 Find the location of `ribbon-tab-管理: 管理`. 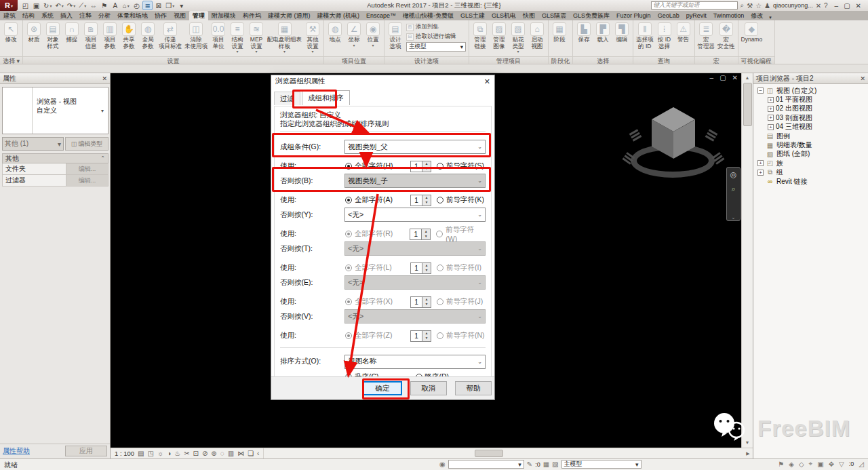

ribbon-tab-管理: 管理 is located at coordinates (199, 16).